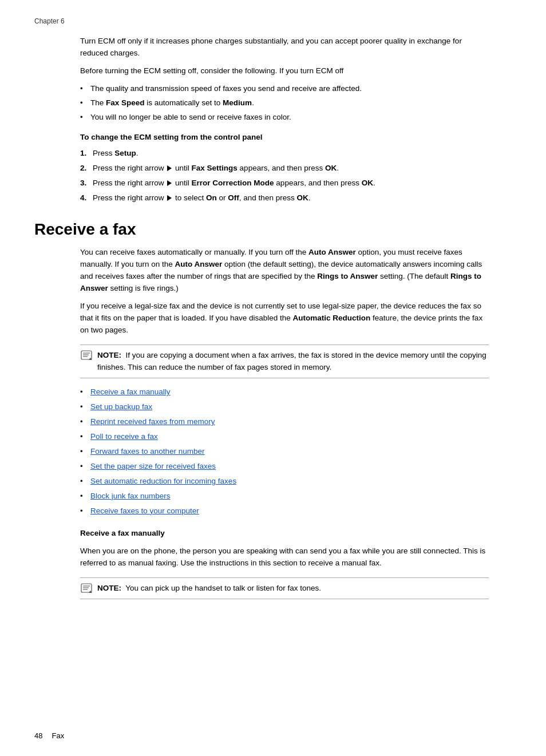 The image size is (546, 756). What do you see at coordinates (284, 71) in the screenshot?
I see `intro-para2: Before turning the ECM setting off, cons…` at bounding box center [284, 71].